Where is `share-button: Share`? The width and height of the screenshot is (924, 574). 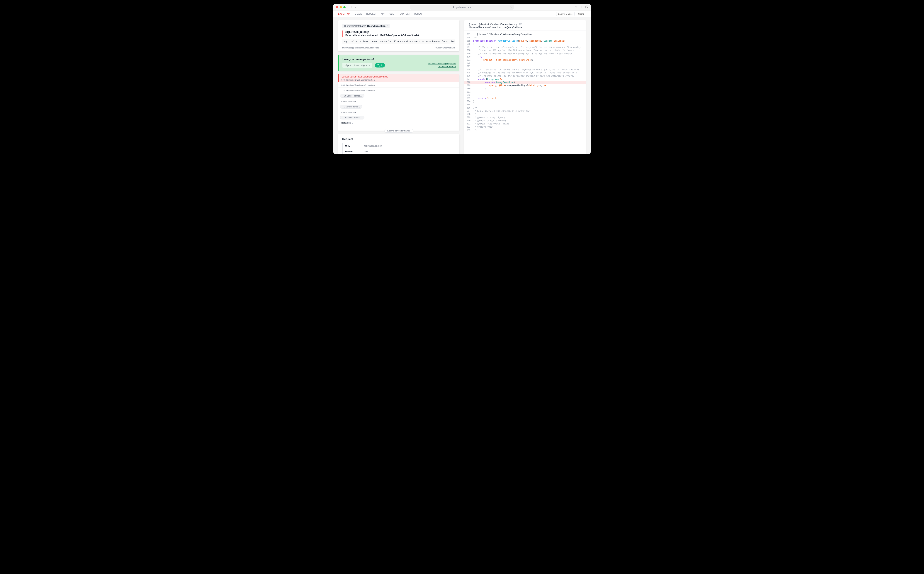 share-button: Share is located at coordinates (581, 14).